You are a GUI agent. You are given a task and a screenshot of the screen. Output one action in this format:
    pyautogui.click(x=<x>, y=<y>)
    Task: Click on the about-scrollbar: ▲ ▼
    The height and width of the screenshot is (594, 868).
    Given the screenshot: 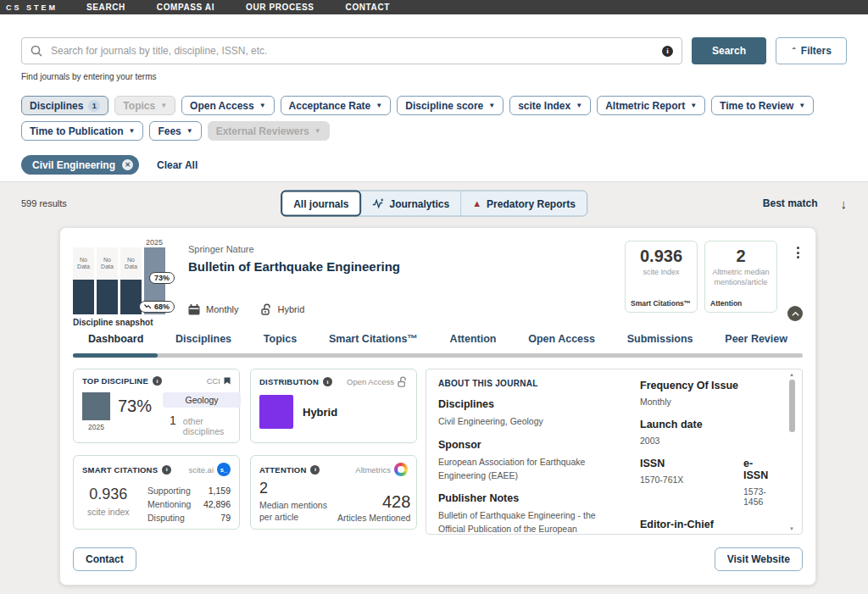 What is the action you would take?
    pyautogui.click(x=792, y=452)
    